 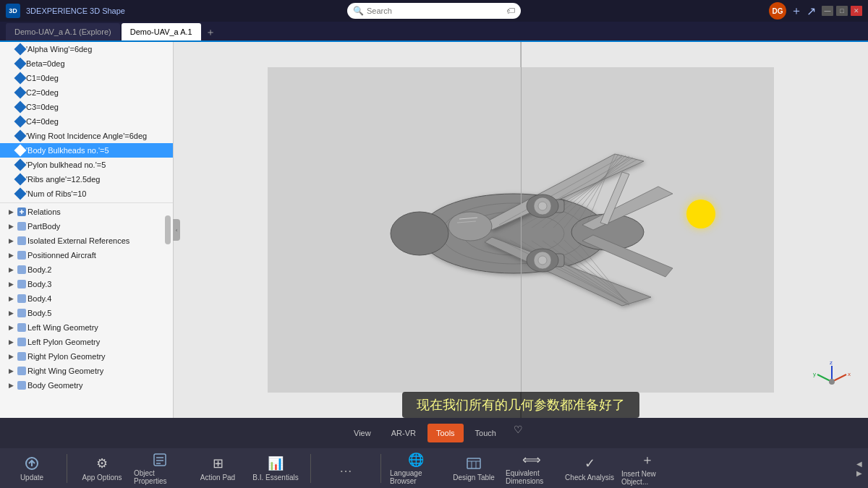 What do you see at coordinates (87, 385) in the screenshot?
I see `tree-item-bodygeo: ▶ Body Geometry` at bounding box center [87, 385].